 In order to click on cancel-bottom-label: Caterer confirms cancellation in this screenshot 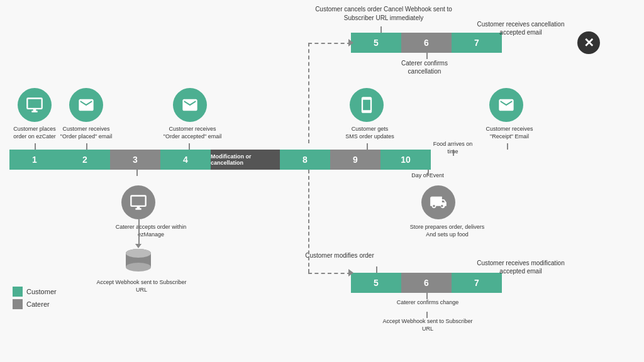, I will do `click(425, 67)`.